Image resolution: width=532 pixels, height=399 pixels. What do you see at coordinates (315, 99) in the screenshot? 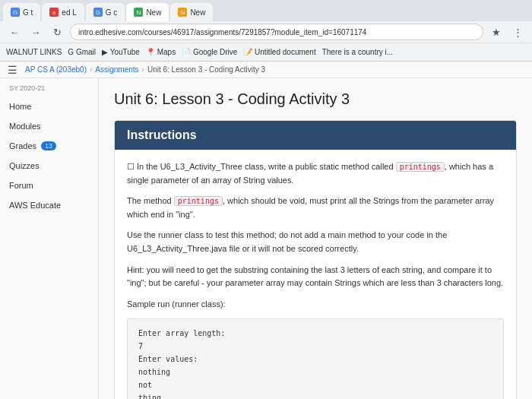
I see `page-title: Unit 6: Lesson 3 - Coding Activity 3` at bounding box center [315, 99].